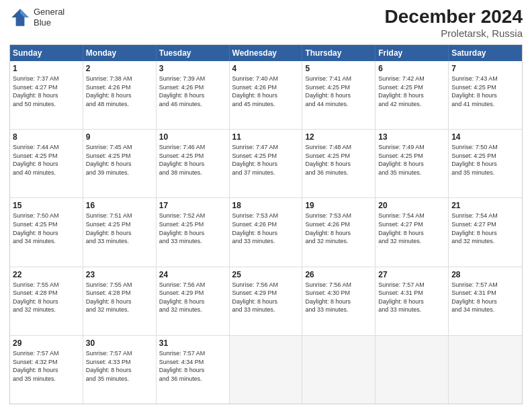  What do you see at coordinates (412, 53) in the screenshot?
I see `calendar-header-cell: Friday` at bounding box center [412, 53].